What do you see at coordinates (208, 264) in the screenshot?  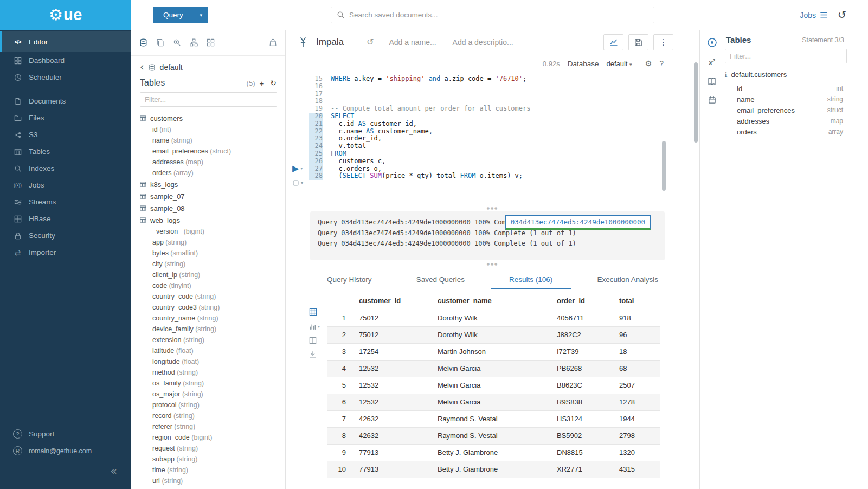 I see `tree-column: city (string)` at bounding box center [208, 264].